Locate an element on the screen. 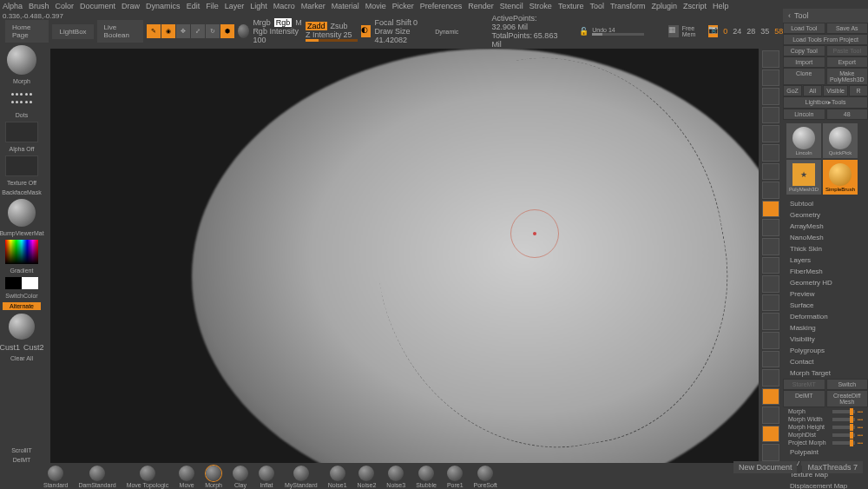 This screenshot has height=489, width=868. panel-section-contact: Contact is located at coordinates (825, 361).